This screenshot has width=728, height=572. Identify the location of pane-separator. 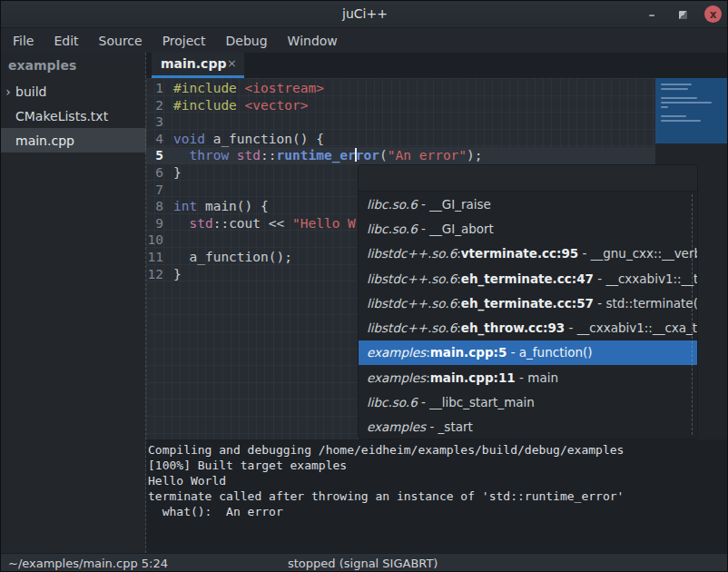
(145, 303).